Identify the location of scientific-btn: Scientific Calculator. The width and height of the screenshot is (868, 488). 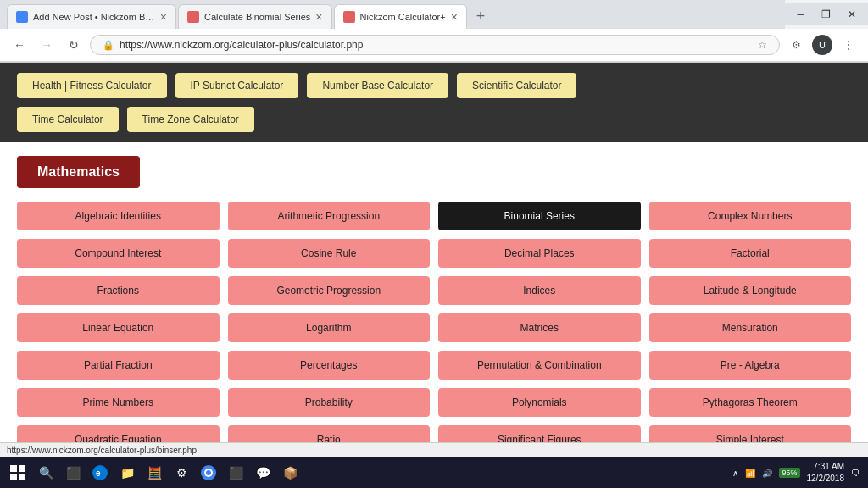
(517, 86).